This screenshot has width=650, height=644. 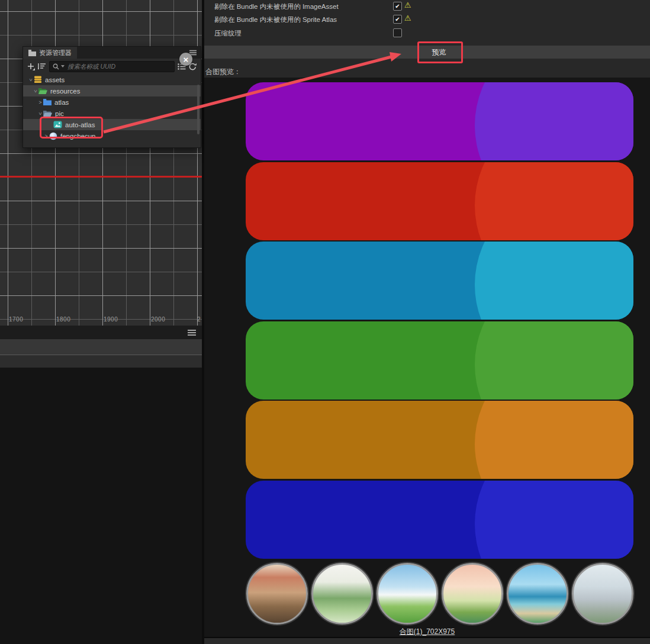 I want to click on thumbnail-seaside-shore, so click(x=538, y=594).